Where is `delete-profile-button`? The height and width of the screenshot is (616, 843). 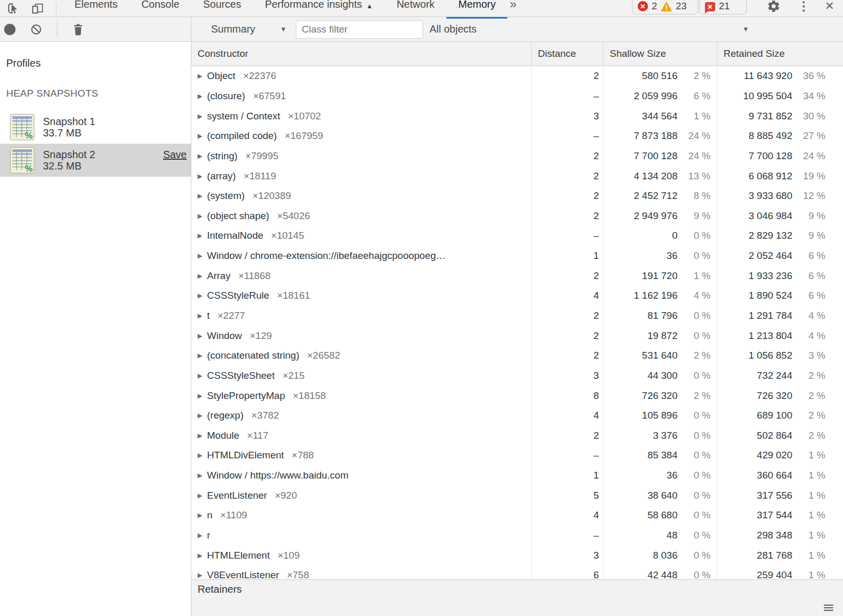
delete-profile-button is located at coordinates (78, 29).